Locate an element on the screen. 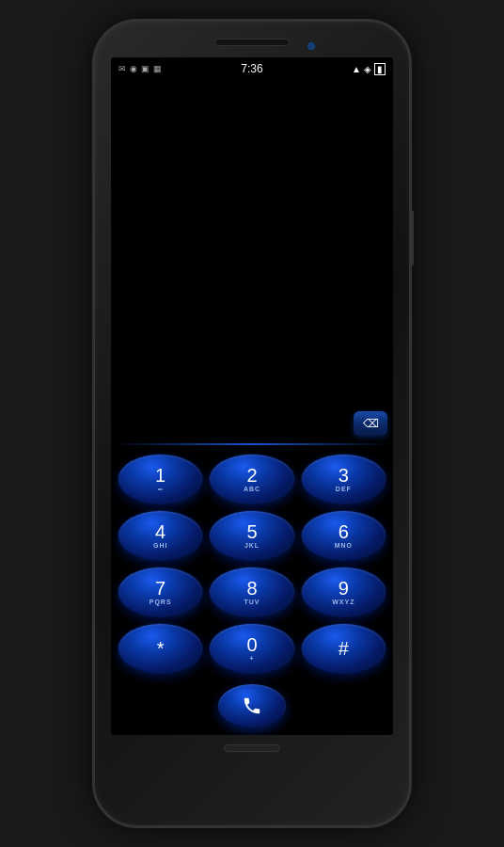  status-time: 7:36 is located at coordinates (252, 69).